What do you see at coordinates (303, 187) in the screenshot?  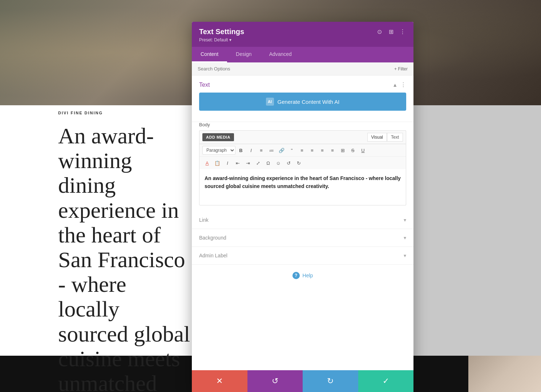 I see `editor-content: An award-winning dining experience in th…` at bounding box center [303, 187].